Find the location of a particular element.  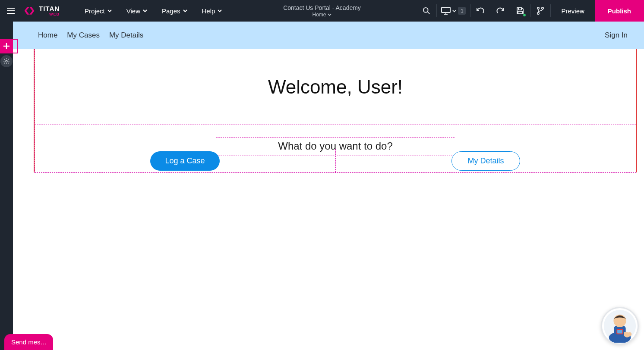

publish-button: Publish is located at coordinates (619, 11).